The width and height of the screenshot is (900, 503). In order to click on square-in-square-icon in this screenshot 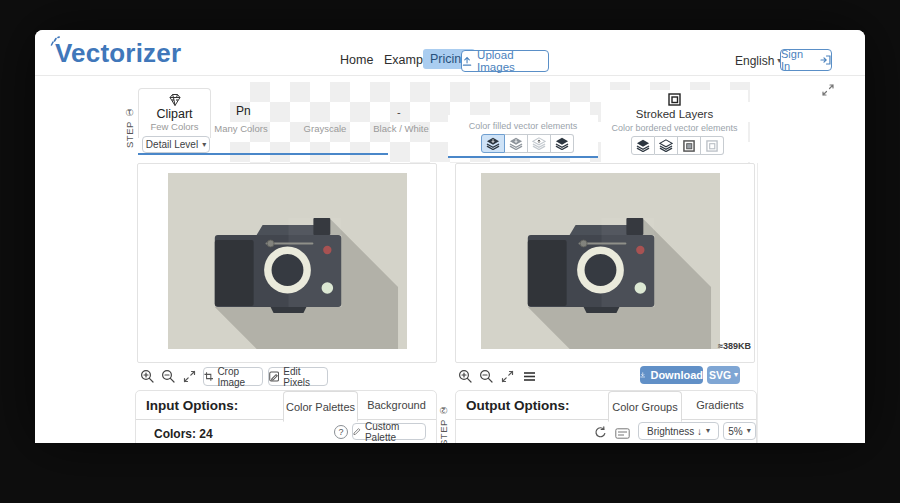, I will do `click(689, 146)`.